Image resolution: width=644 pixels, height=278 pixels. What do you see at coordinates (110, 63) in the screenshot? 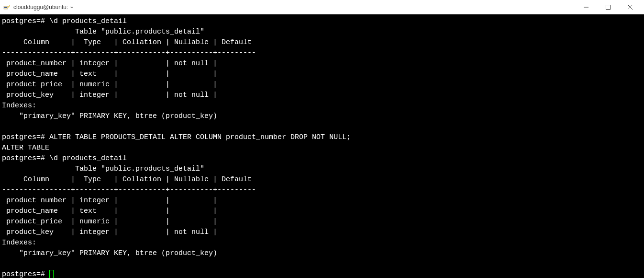
I see `table-row: product_number | integer | | not null |` at bounding box center [110, 63].